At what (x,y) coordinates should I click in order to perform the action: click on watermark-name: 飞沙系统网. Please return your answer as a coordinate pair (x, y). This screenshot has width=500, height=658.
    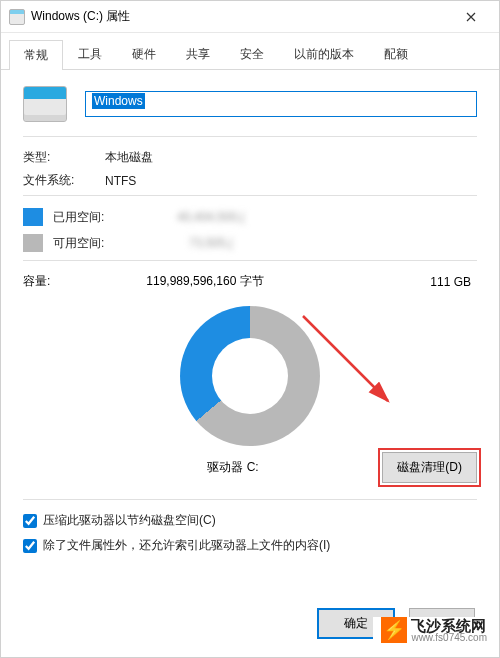
    Looking at the image, I should click on (449, 626).